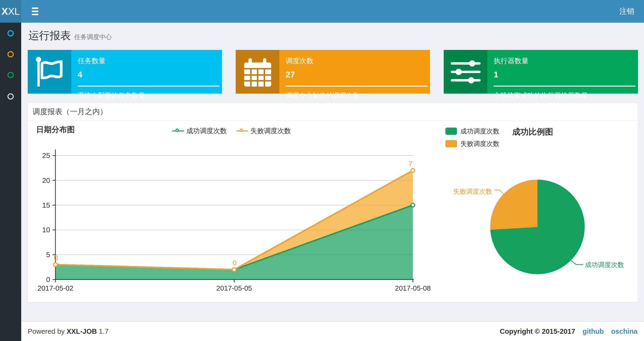 The image size is (644, 341). What do you see at coordinates (93, 37) in the screenshot?
I see `page-subtitle: 任务调度中心` at bounding box center [93, 37].